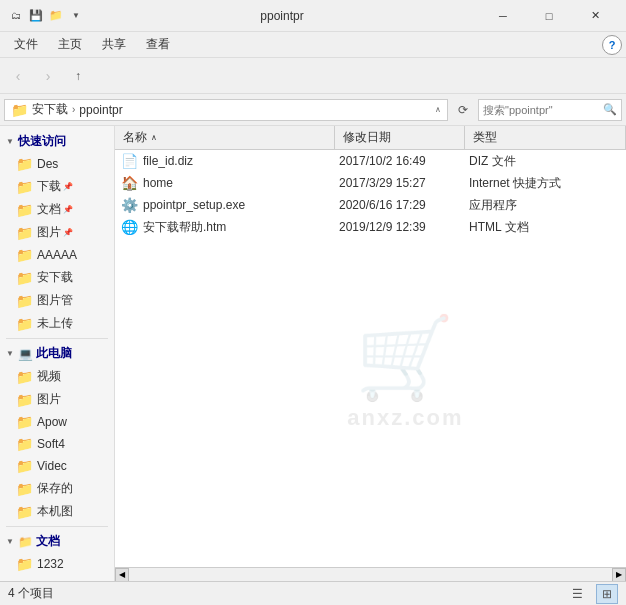 The image size is (626, 605). What do you see at coordinates (70, 44) in the screenshot?
I see `menu-home: 主页` at bounding box center [70, 44].